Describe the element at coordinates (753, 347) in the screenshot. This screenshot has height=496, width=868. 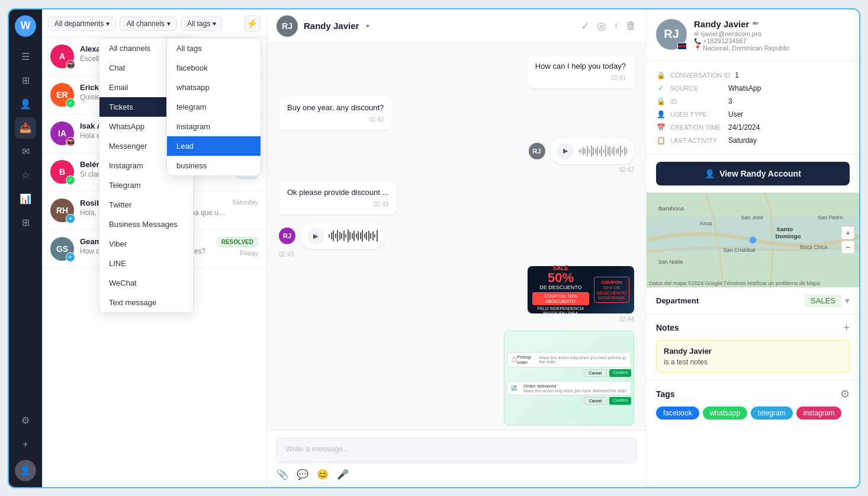
I see `notes-section: Notes + Randy Javier is a test notes` at that location.